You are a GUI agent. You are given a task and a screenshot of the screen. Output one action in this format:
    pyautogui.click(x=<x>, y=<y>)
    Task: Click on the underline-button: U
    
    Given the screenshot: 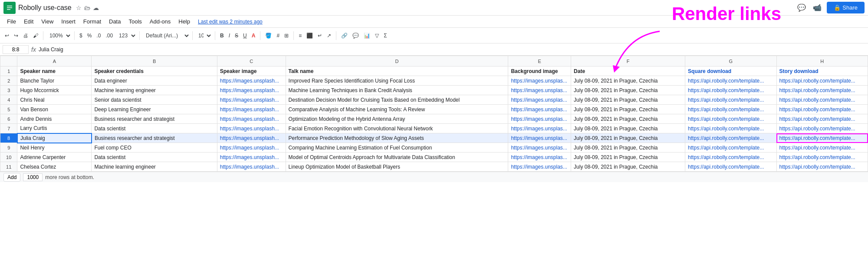 What is the action you would take?
    pyautogui.click(x=245, y=36)
    